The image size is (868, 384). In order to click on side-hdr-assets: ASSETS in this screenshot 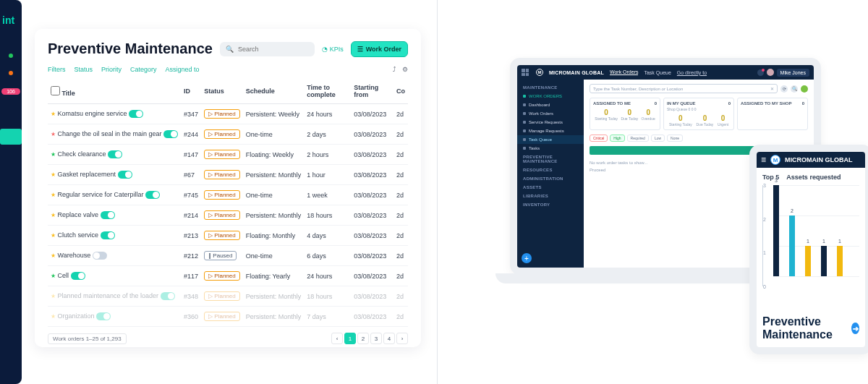, I will do `click(550, 187)`.